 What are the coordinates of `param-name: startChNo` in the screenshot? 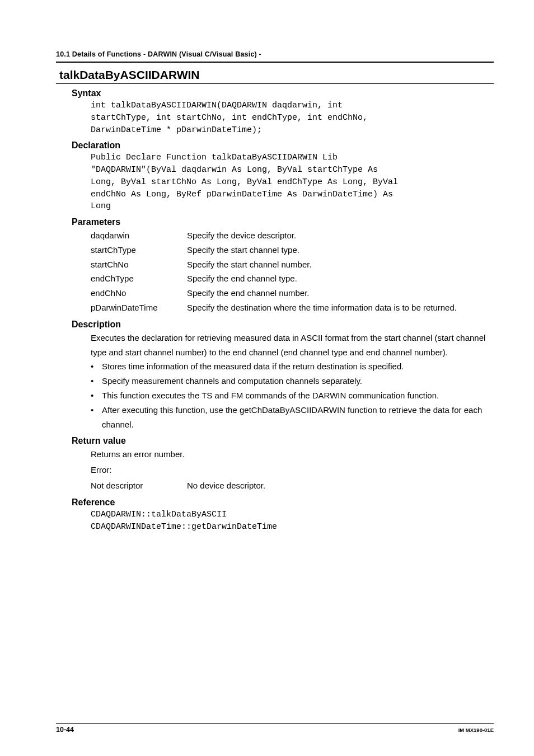 It's located at (139, 265).